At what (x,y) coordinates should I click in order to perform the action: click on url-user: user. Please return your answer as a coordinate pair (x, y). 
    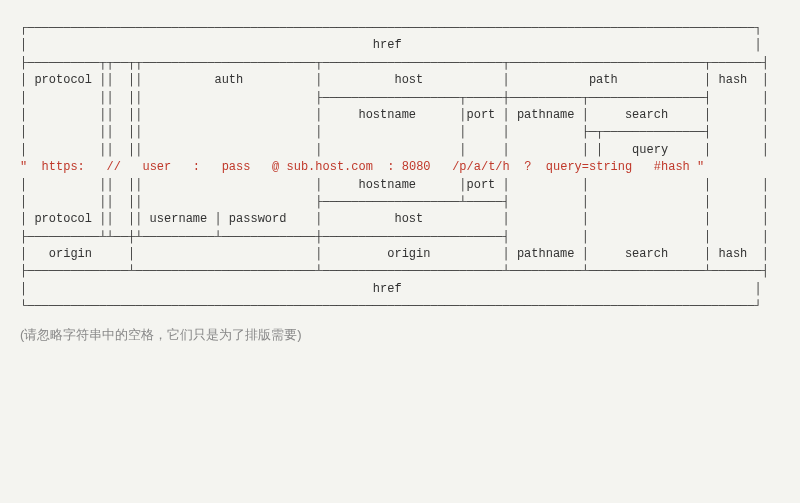
    Looking at the image, I should click on (156, 167).